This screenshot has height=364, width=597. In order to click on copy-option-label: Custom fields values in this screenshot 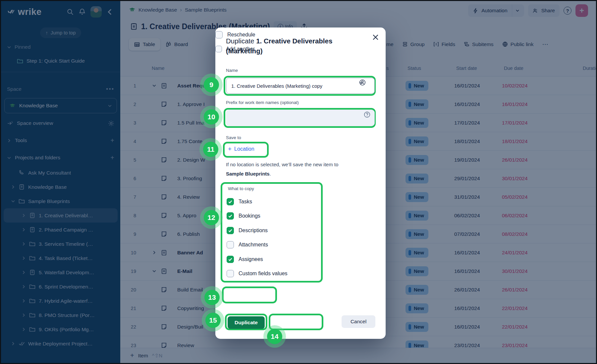, I will do `click(263, 274)`.